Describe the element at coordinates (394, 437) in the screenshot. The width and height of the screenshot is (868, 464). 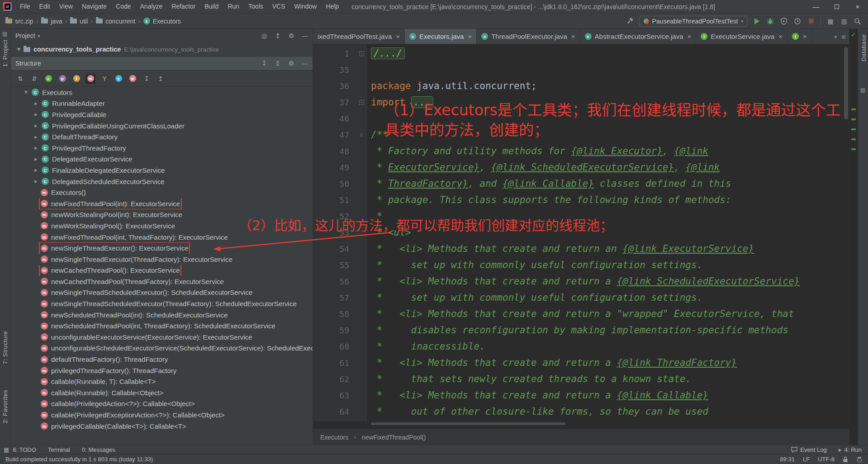
I see `breadcrumb-method: newFixedThreadPool()` at that location.